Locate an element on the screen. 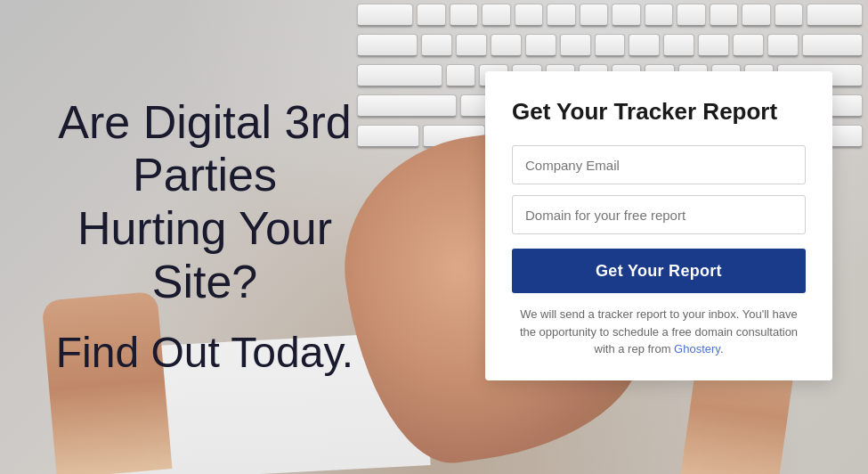 This screenshot has height=474, width=868. sub-headline: Find Out Today. is located at coordinates (205, 353).